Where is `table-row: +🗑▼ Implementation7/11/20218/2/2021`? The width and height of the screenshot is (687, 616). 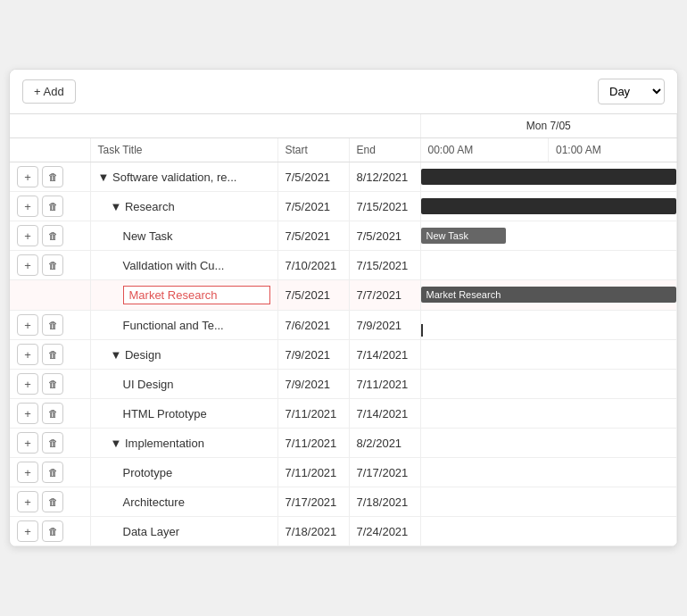 table-row: +🗑▼ Implementation7/11/20218/2/2021 is located at coordinates (344, 443).